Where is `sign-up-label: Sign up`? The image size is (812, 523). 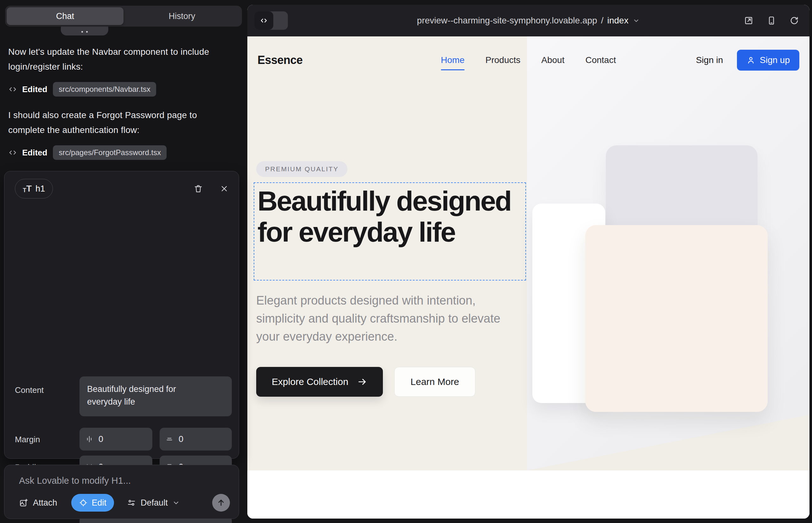 sign-up-label: Sign up is located at coordinates (775, 60).